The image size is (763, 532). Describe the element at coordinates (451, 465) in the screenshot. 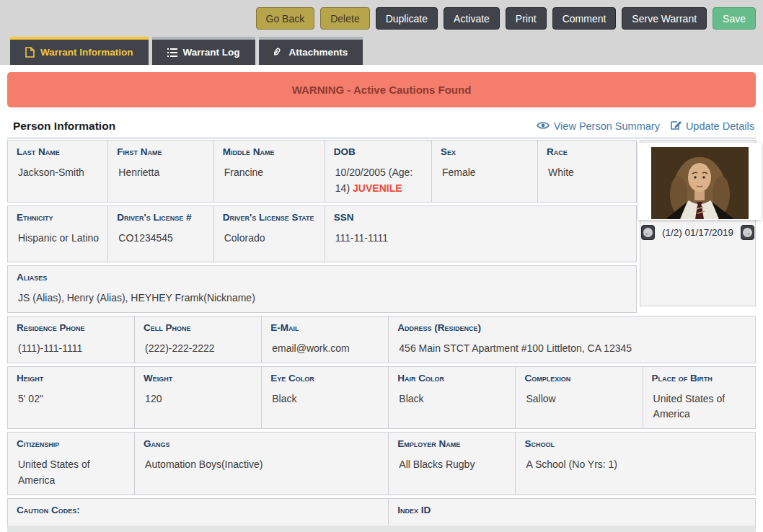

I see `field-value: All Blacks Rugby` at that location.